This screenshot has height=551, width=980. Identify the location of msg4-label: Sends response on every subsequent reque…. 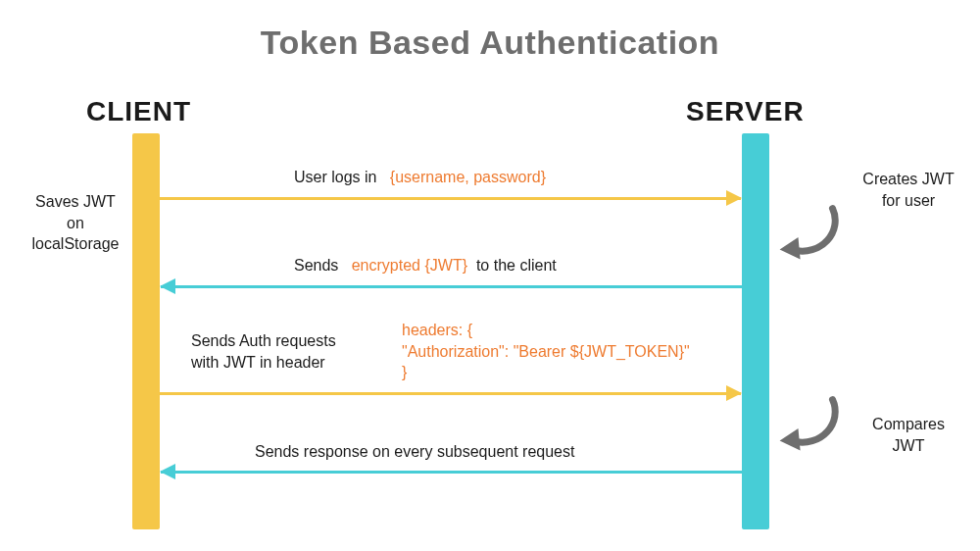
(415, 452).